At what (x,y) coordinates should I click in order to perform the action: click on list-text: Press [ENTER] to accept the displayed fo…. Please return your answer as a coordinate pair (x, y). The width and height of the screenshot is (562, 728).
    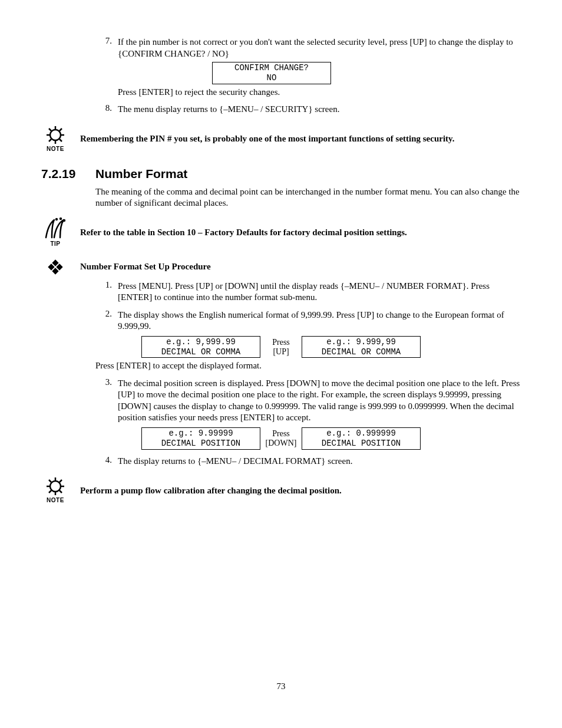
    Looking at the image, I should click on (308, 366).